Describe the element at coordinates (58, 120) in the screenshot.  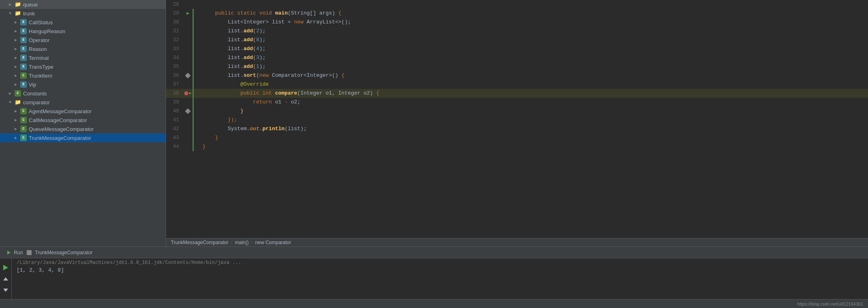
I see `tree-label: CallMessageComparator` at that location.